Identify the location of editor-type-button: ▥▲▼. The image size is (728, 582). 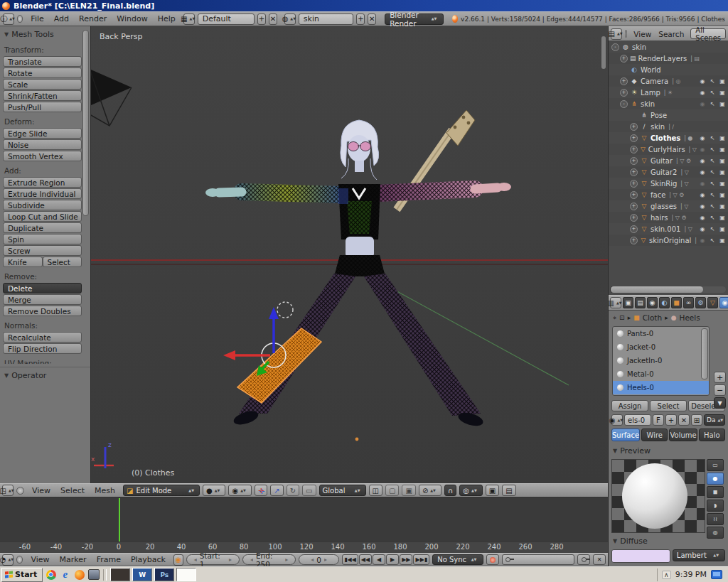
(616, 303).